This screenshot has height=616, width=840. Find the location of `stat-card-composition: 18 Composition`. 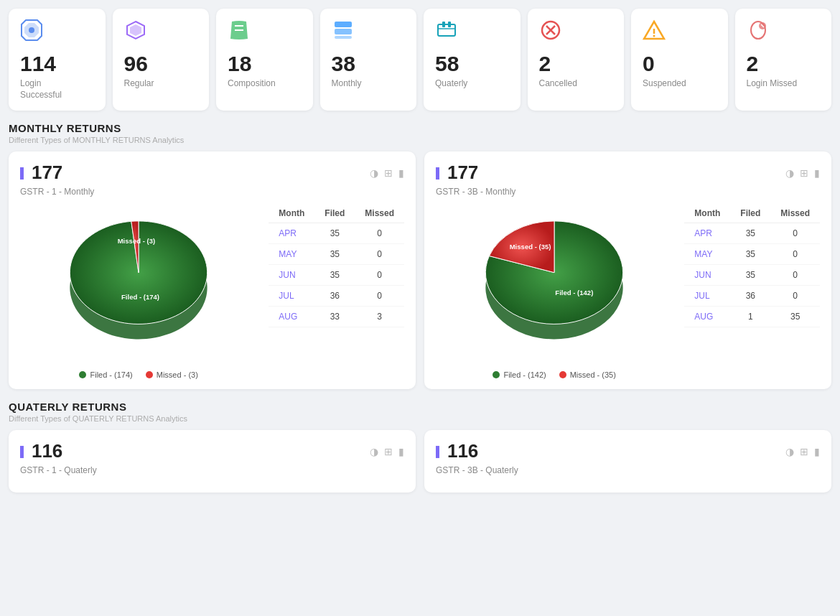

stat-card-composition: 18 Composition is located at coordinates (264, 60).